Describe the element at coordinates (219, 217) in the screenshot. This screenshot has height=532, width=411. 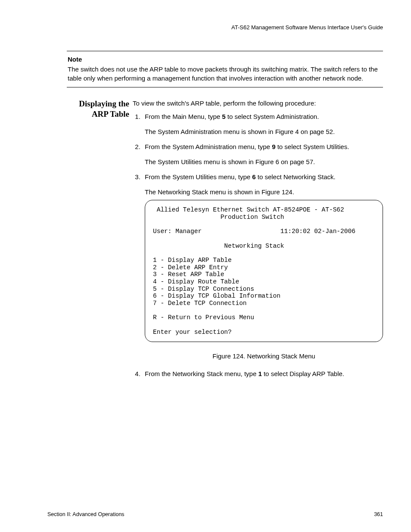
I see `menu-line: Production Switch` at that location.